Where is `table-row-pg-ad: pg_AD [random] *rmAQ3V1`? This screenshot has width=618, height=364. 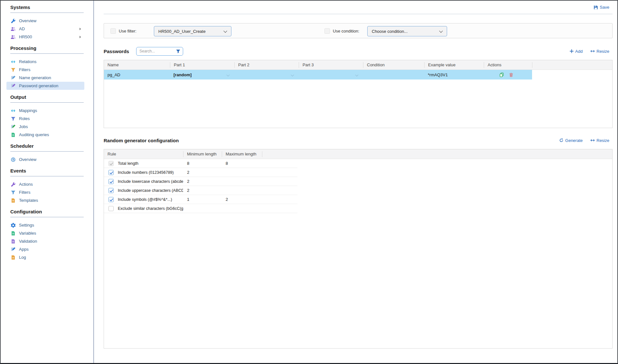 table-row-pg-ad: pg_AD [random] *rmAQ3V1 is located at coordinates (318, 75).